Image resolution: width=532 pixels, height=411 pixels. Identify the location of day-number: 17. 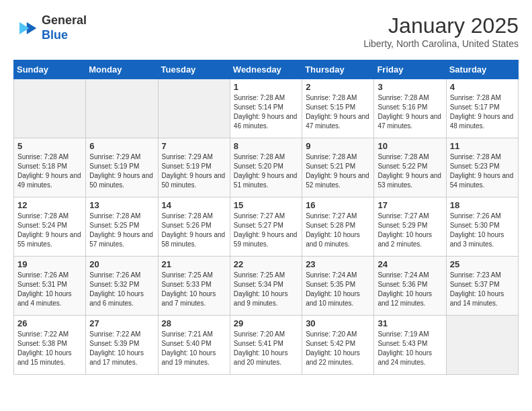
(410, 205).